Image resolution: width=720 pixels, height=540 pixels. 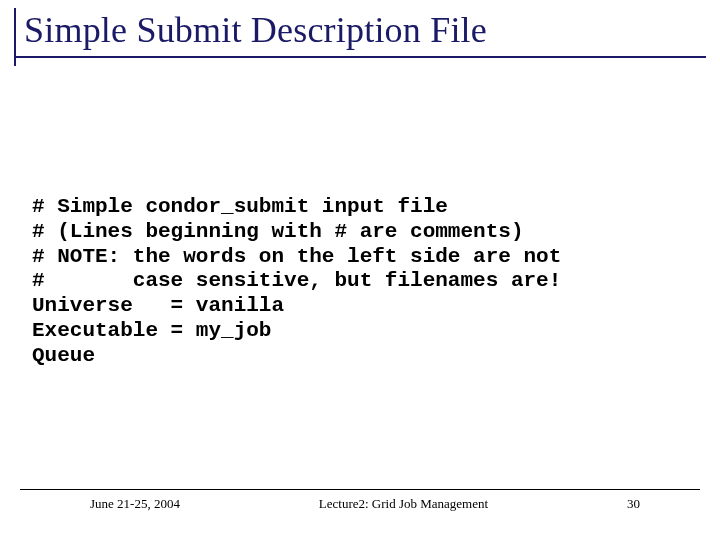 What do you see at coordinates (360, 32) in the screenshot?
I see `slide-title: Simple Submit Description File` at bounding box center [360, 32].